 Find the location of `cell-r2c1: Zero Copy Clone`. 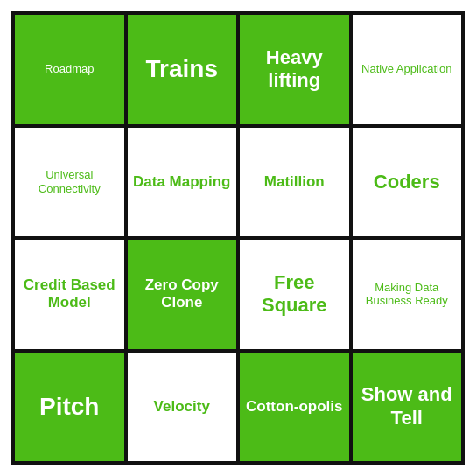

cell-r2c1: Zero Copy Clone is located at coordinates (182, 294).